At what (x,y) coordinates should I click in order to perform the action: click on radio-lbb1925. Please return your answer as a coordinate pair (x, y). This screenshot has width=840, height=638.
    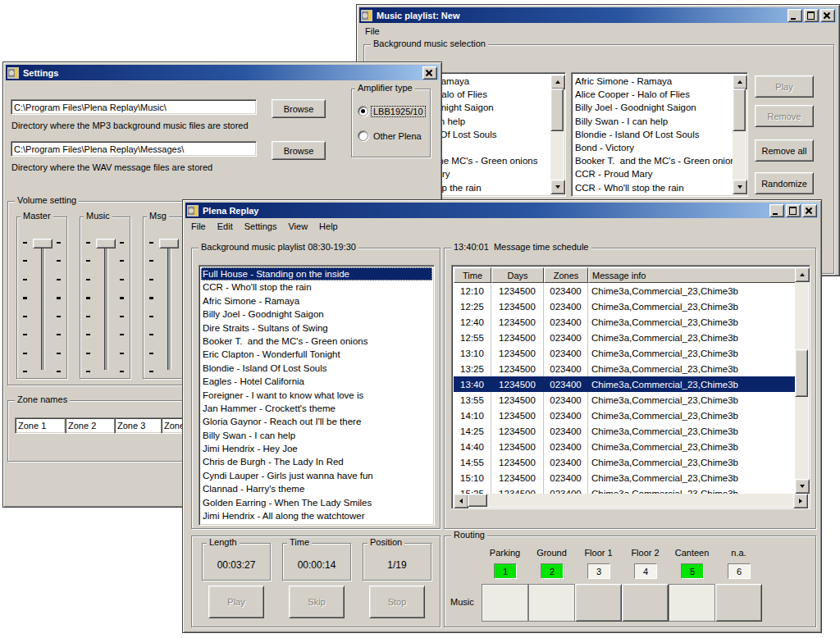
    Looking at the image, I should click on (363, 112).